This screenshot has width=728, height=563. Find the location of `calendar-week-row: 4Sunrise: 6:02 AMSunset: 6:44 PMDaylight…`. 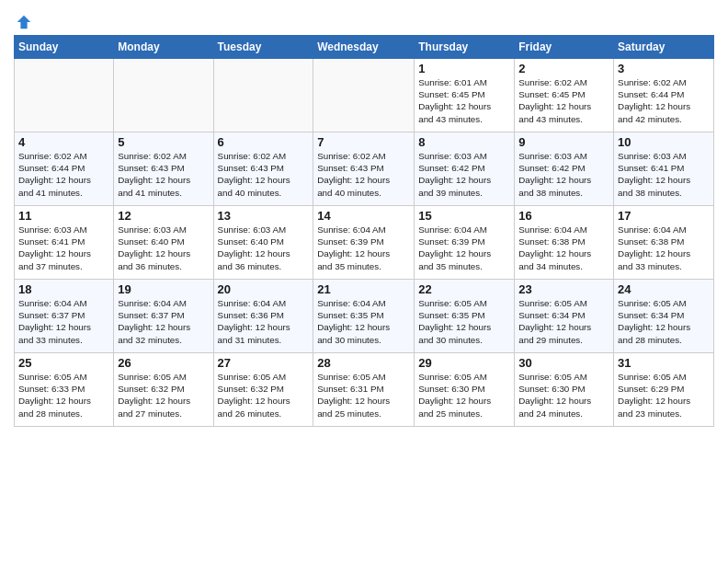

calendar-week-row: 4Sunrise: 6:02 AMSunset: 6:44 PMDaylight… is located at coordinates (364, 169).